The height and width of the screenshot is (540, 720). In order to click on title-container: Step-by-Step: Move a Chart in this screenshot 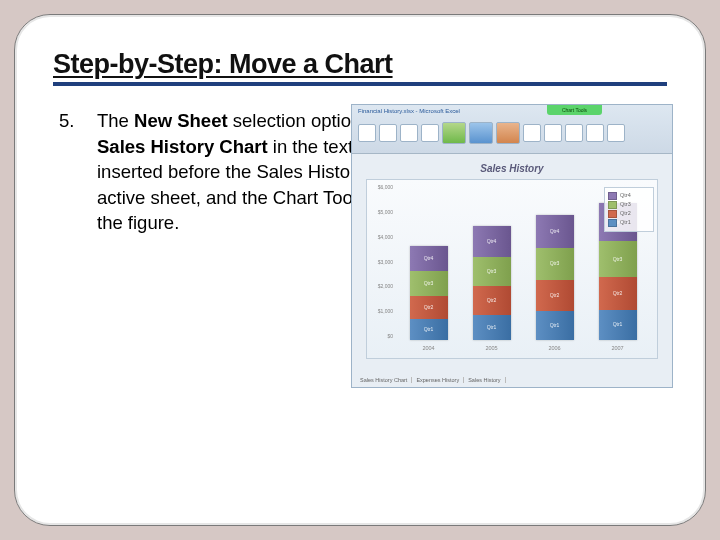, I will do `click(360, 68)`.